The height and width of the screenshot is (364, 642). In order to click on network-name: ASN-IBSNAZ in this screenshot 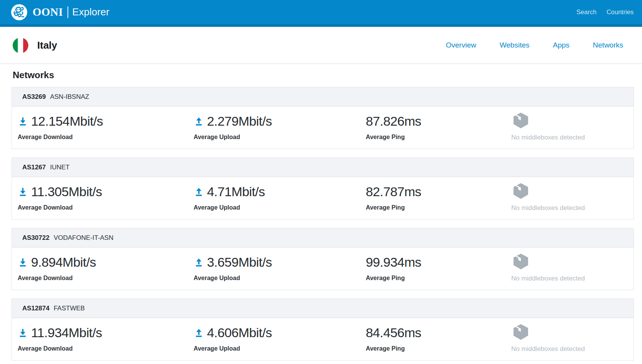, I will do `click(69, 97)`.